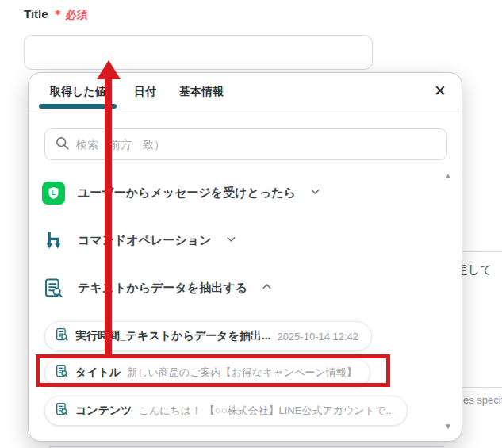 The height and width of the screenshot is (448, 502). Describe the element at coordinates (163, 289) in the screenshot. I see `group-label: テキストからデータを抽出する` at that location.